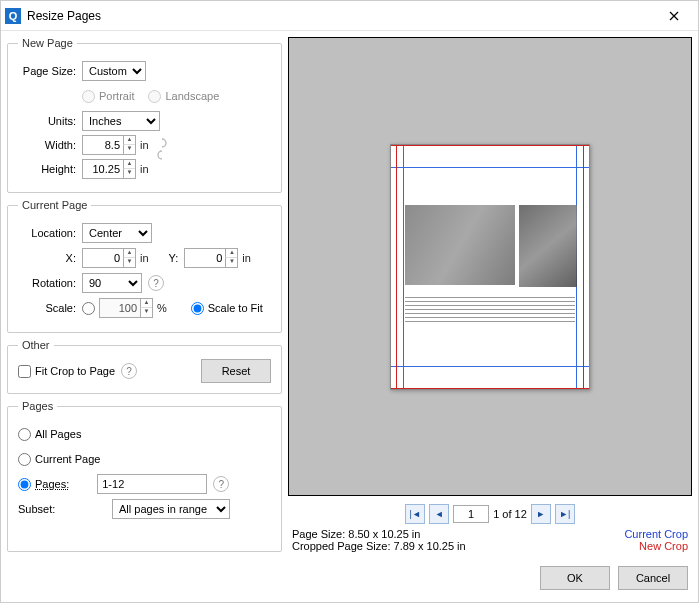 The height and width of the screenshot is (603, 699). Describe the element at coordinates (47, 233) in the screenshot. I see `location-label: Location:` at that location.